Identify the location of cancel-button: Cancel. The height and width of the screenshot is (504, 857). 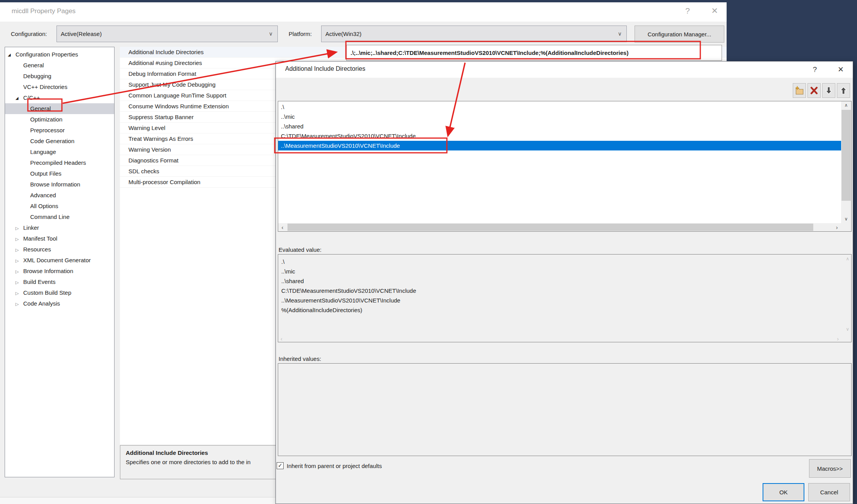
(829, 492).